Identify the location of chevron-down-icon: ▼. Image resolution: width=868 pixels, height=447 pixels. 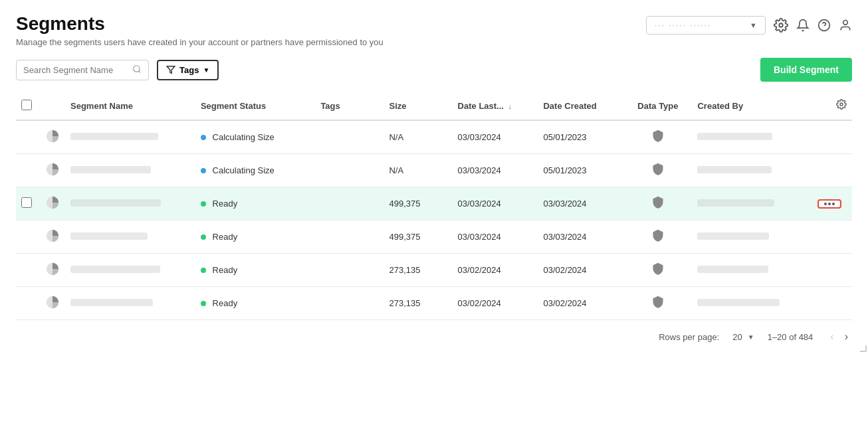
(754, 25).